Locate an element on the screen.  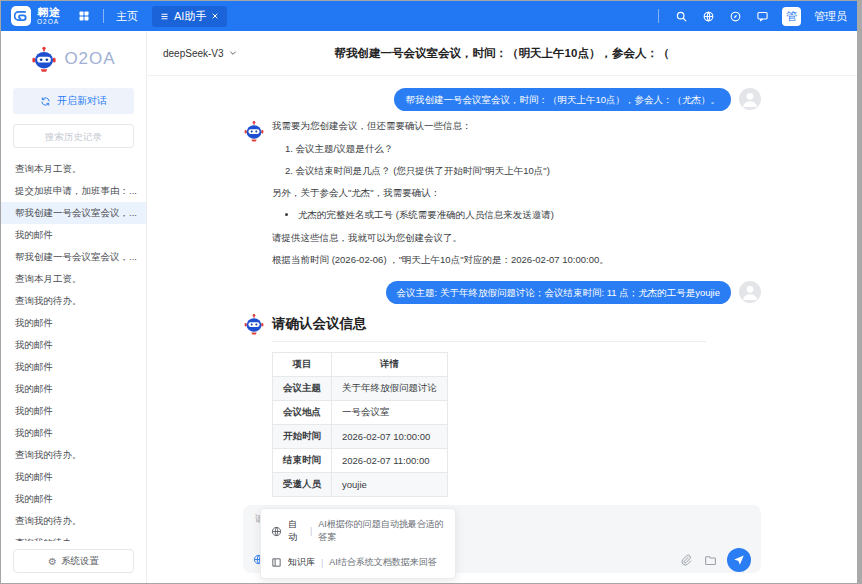
table-cell-key: 会议地点 is located at coordinates (302, 413).